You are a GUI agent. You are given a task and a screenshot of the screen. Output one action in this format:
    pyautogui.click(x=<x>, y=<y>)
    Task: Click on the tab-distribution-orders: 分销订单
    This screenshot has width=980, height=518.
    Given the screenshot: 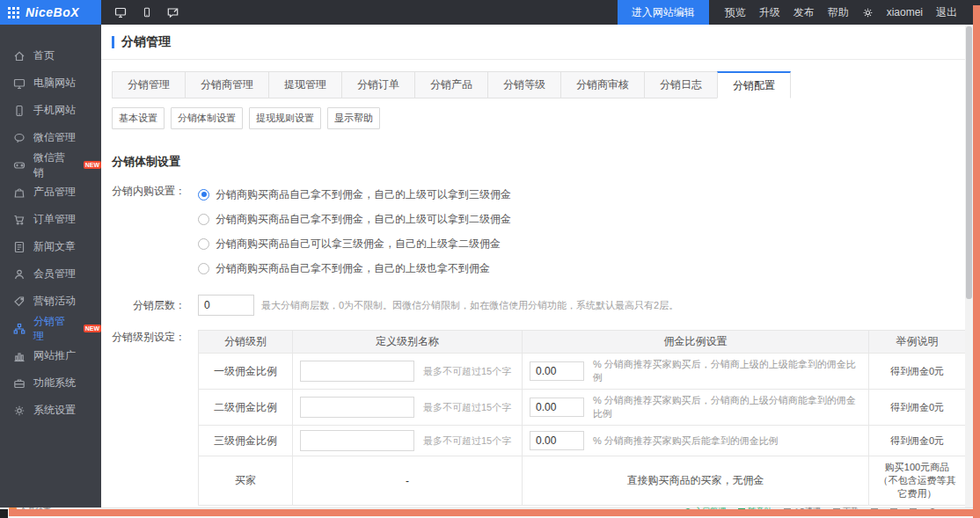 What is the action you would take?
    pyautogui.click(x=378, y=84)
    